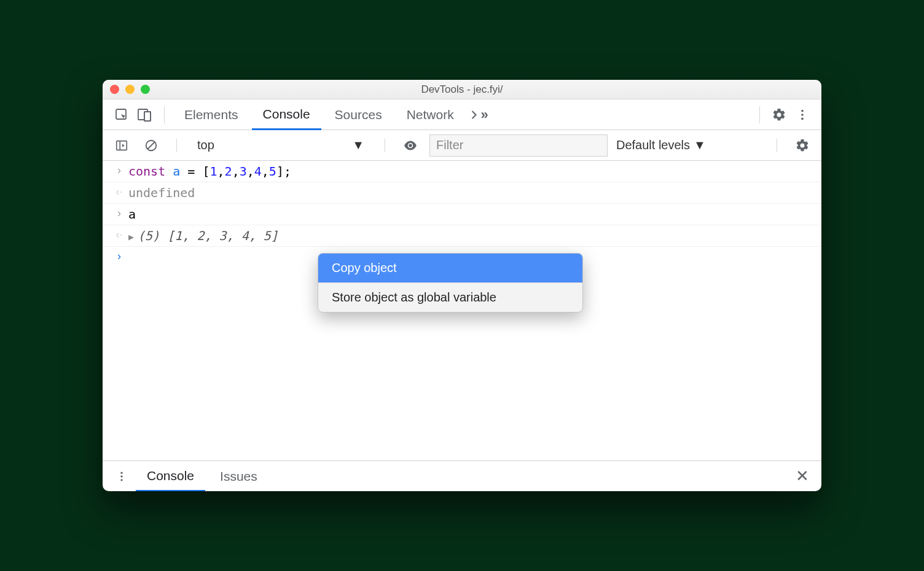 The height and width of the screenshot is (571, 924). What do you see at coordinates (519, 146) in the screenshot?
I see `filter-input: Filter` at bounding box center [519, 146].